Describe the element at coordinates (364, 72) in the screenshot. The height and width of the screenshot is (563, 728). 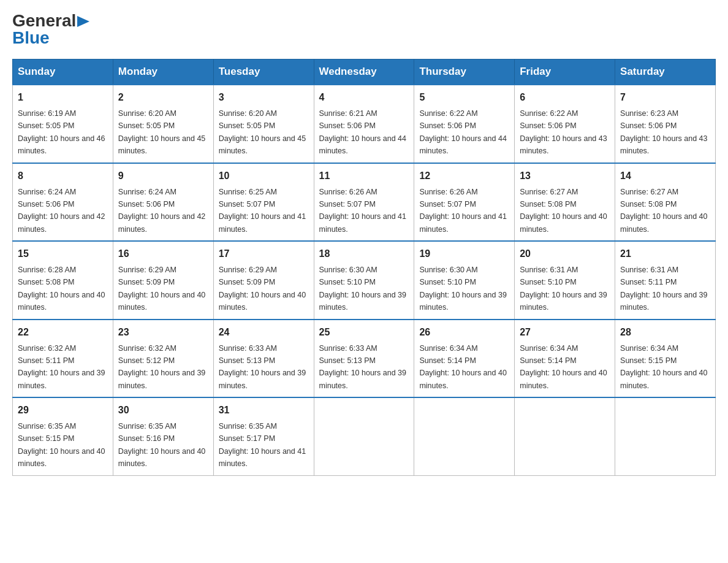
I see `calendar-header: SundayMondayTuesdayWednesdayThursdayFrid…` at that location.